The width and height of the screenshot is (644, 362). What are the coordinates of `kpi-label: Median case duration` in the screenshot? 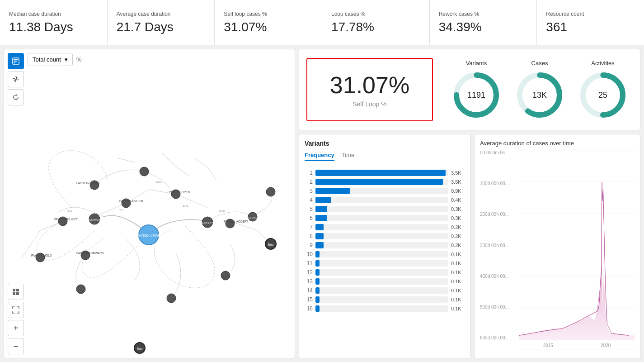 It's located at (53, 14).